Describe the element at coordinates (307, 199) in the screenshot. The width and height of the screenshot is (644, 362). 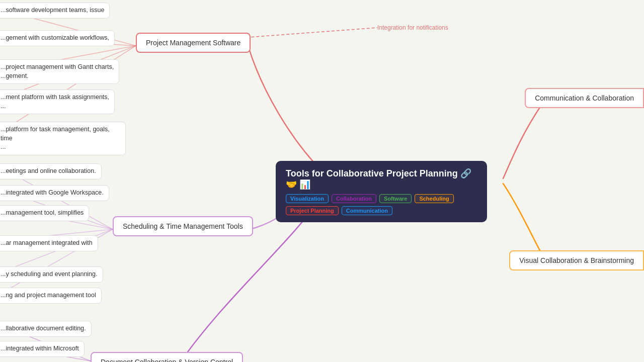
I see `tag-visualization: Visualization` at that location.